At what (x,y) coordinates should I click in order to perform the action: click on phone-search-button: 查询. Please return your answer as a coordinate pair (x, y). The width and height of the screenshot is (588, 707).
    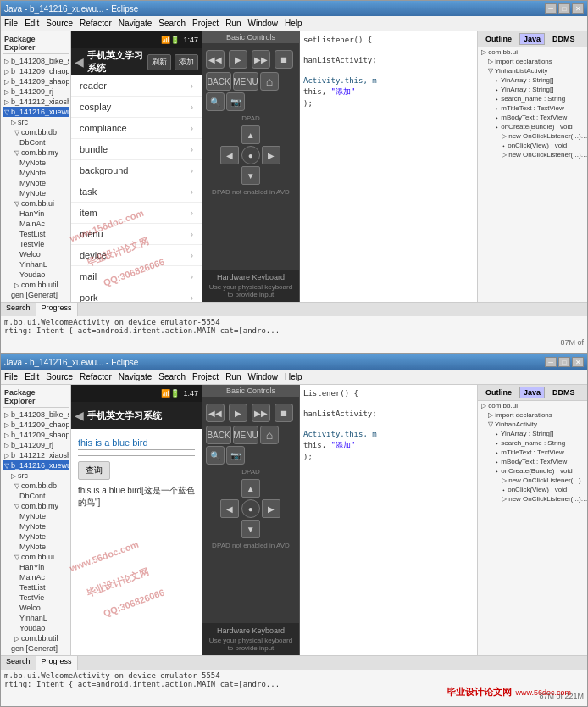
    Looking at the image, I should click on (94, 470).